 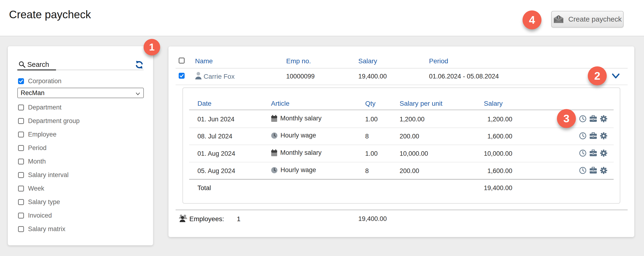 What do you see at coordinates (498, 188) in the screenshot?
I see `total-value: 19,400.00` at bounding box center [498, 188].